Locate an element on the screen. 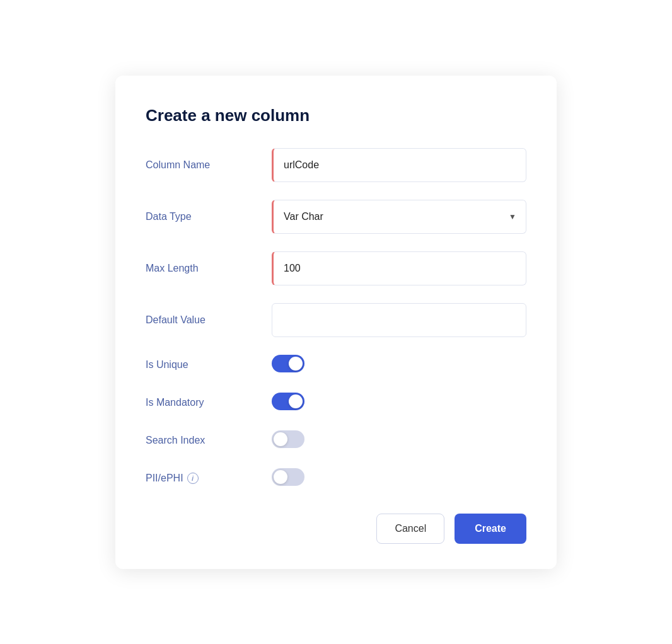 The height and width of the screenshot is (644, 672). is-unique-thumb is located at coordinates (296, 364).